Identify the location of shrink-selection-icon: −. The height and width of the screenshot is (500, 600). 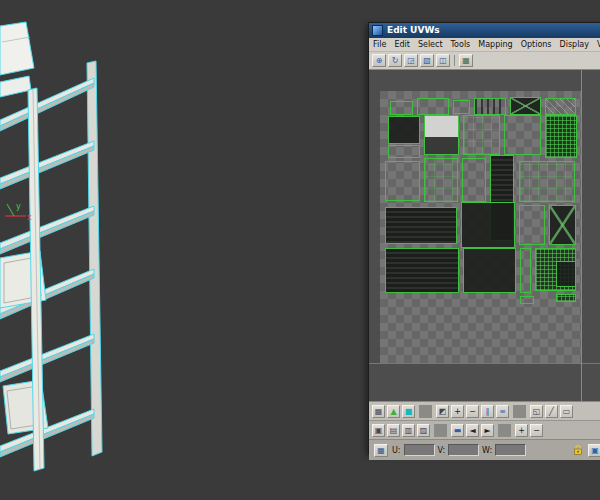
(472, 412).